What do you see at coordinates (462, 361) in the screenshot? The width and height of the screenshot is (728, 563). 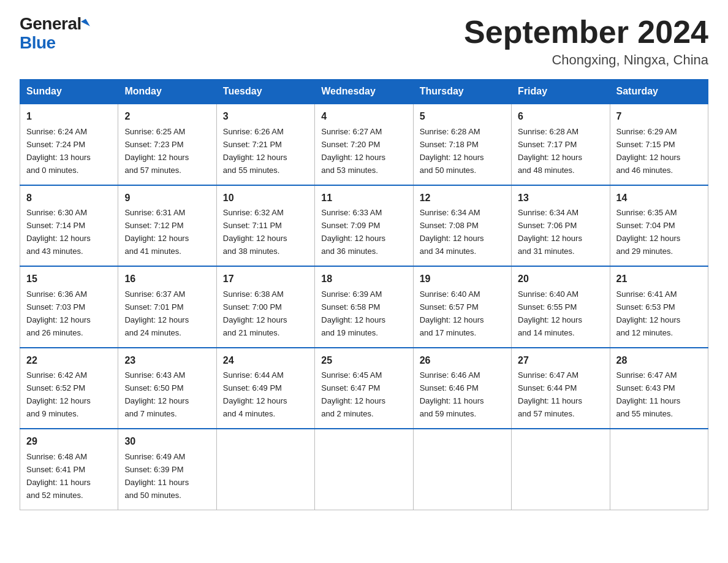 I see `day-number: 26` at bounding box center [462, 361].